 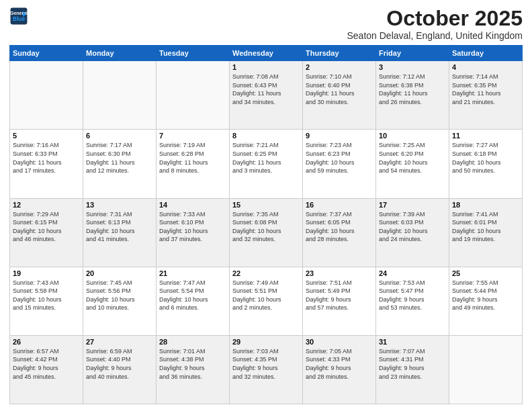 What do you see at coordinates (120, 158) in the screenshot?
I see `day-info: Sunrise: 7:17 AM Sunset: 6:30 PM Dayligh…` at bounding box center [120, 158].